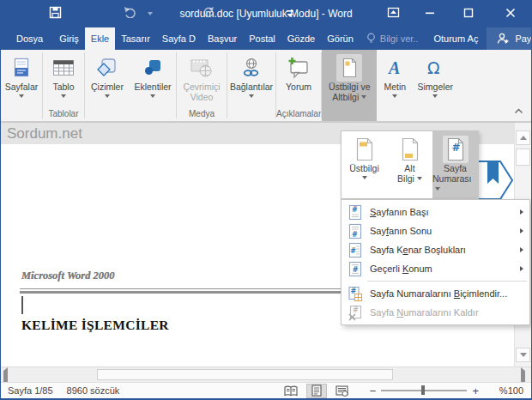  Describe the element at coordinates (222, 39) in the screenshot. I see `tab-basvurular: Başvur` at that location.